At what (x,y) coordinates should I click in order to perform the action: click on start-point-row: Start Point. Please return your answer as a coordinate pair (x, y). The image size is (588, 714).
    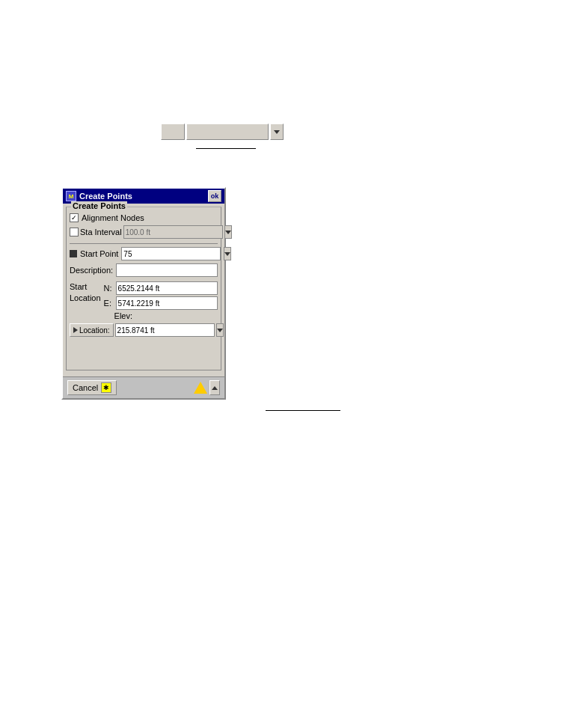
    Looking at the image, I should click on (144, 254).